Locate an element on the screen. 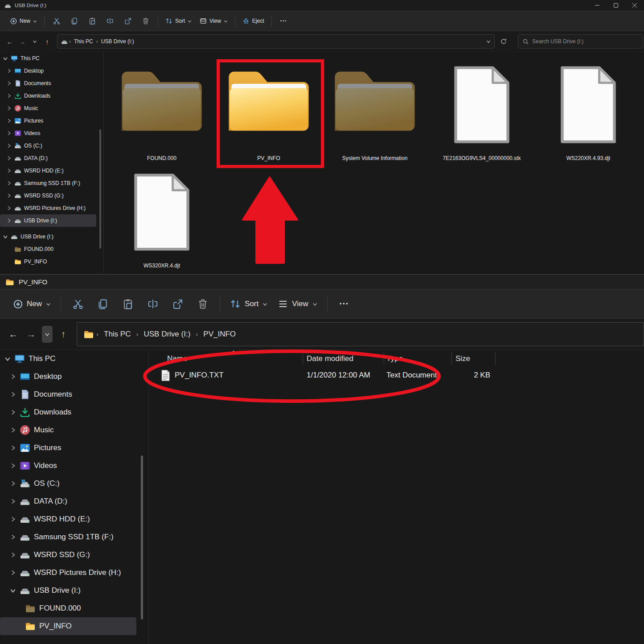  sidebar-item-usb-drive-i: USB Drive (I:) is located at coordinates (52, 237).